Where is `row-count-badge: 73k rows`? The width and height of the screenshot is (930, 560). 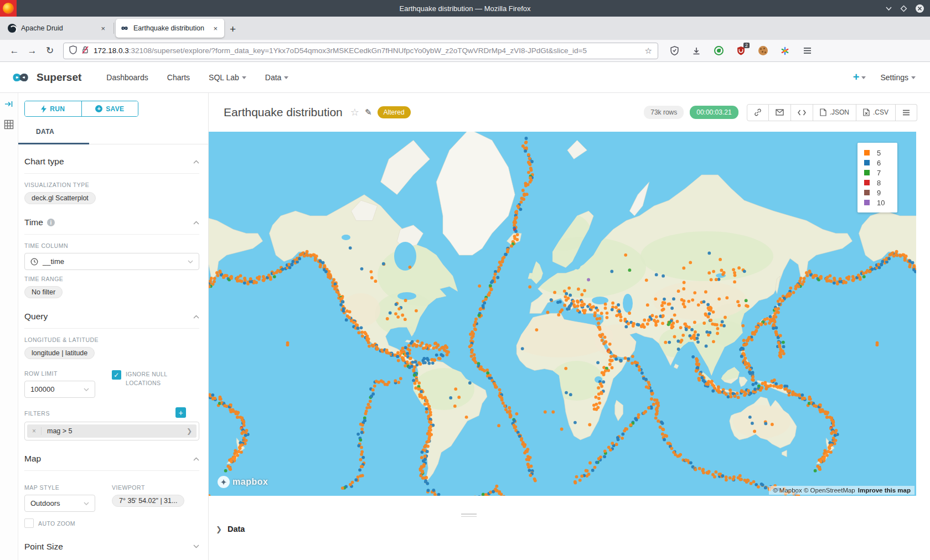 row-count-badge: 73k rows is located at coordinates (664, 112).